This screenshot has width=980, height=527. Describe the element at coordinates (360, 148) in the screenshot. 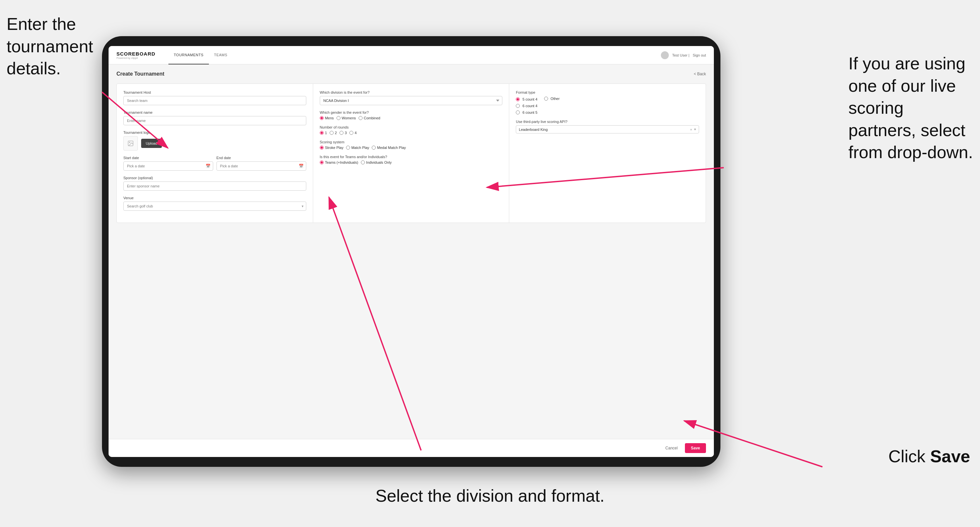

I see `scoring-match-label: Match Play` at that location.